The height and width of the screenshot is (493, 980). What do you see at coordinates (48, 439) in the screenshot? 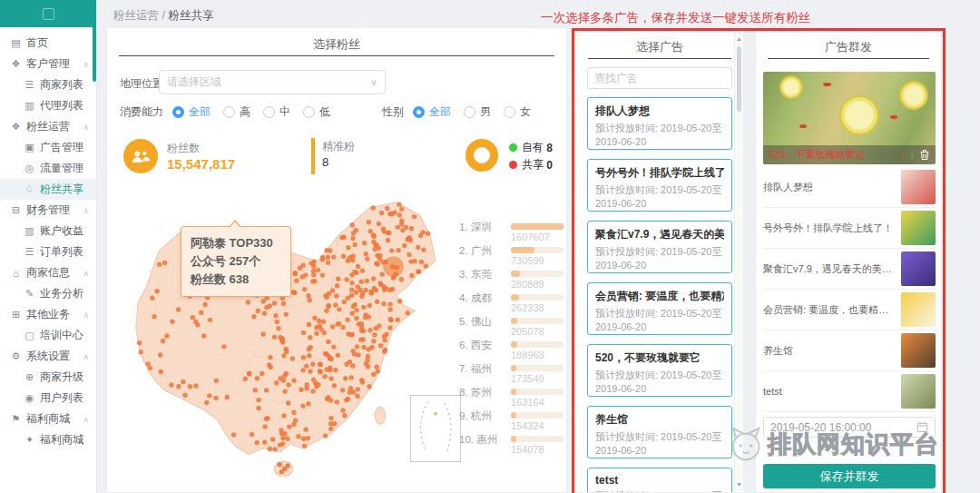
I see `sidebar-item: ✦ 福利商城` at bounding box center [48, 439].